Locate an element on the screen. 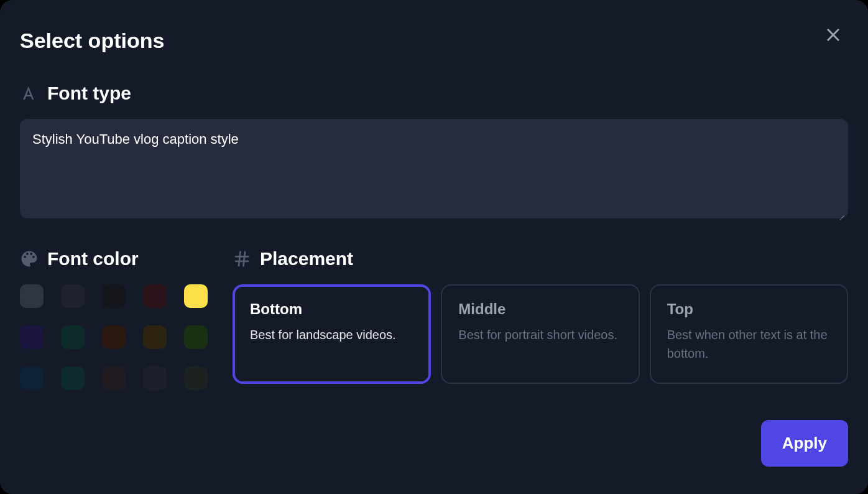 The image size is (868, 494). placement-card-title: Middle is located at coordinates (540, 309).